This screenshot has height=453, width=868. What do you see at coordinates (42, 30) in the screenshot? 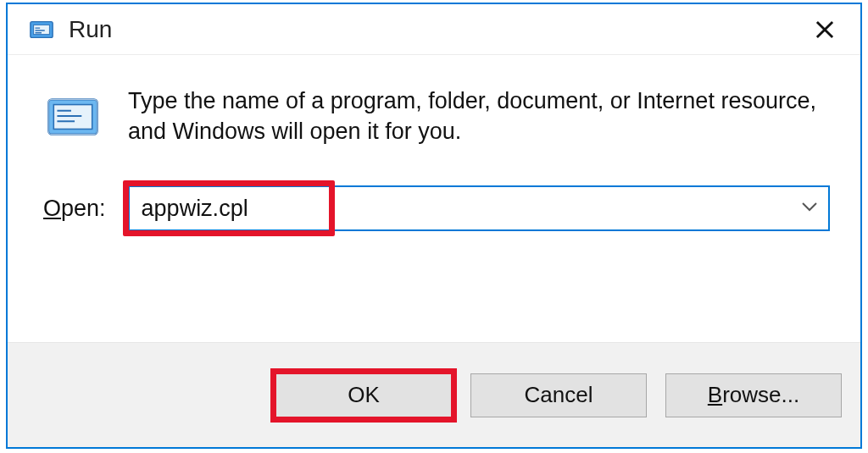
I see `run-icon` at bounding box center [42, 30].